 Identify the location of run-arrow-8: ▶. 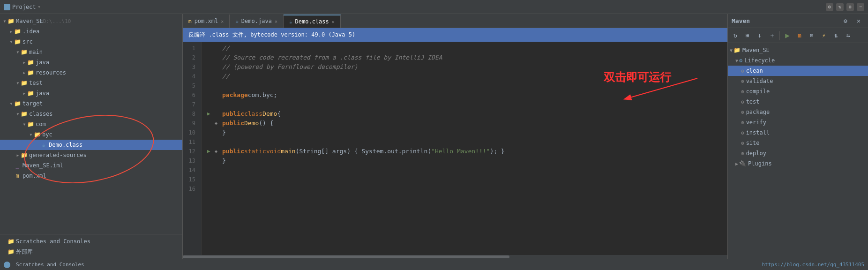
(210, 114).